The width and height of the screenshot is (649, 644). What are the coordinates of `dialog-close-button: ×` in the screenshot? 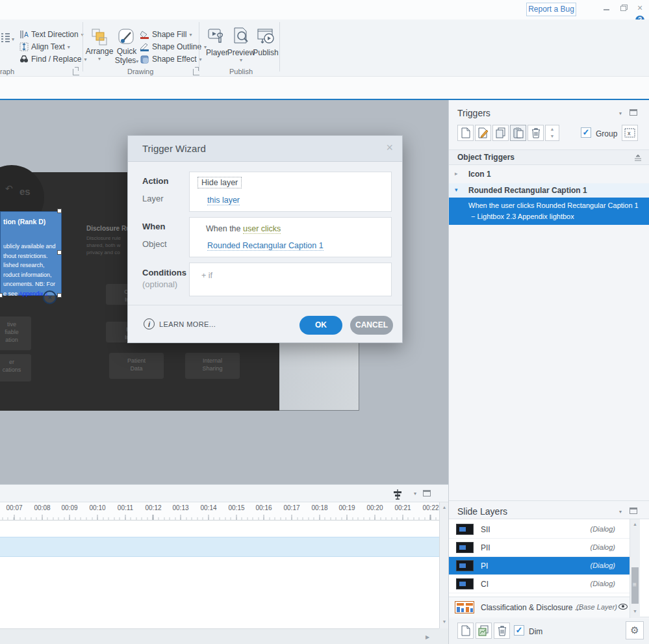 It's located at (390, 148).